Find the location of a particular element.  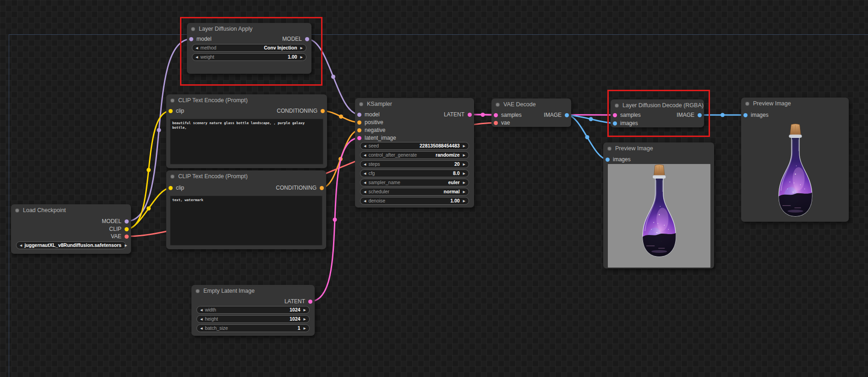

widget-scheduler: ◀schedulernormal▶ is located at coordinates (415, 191).